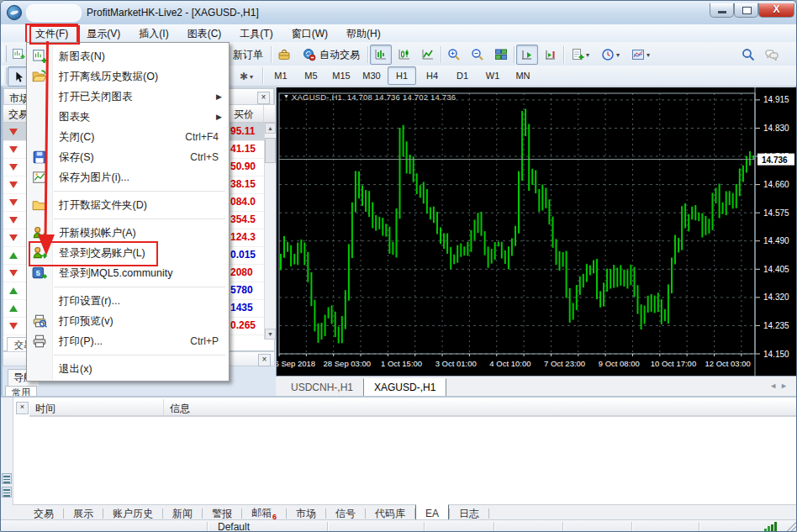  I want to click on menu-item-v: 显示(V), so click(103, 34).